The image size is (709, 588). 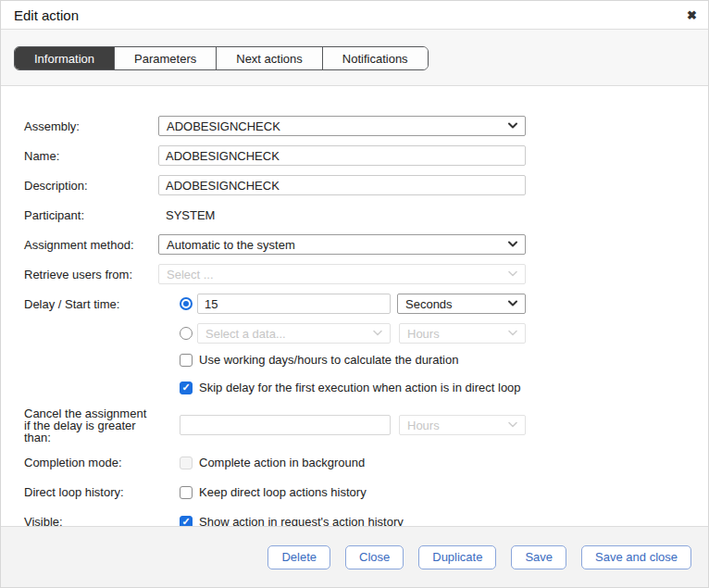 What do you see at coordinates (221, 58) in the screenshot?
I see `tab-group: Information Parameters Next actions Noti…` at bounding box center [221, 58].